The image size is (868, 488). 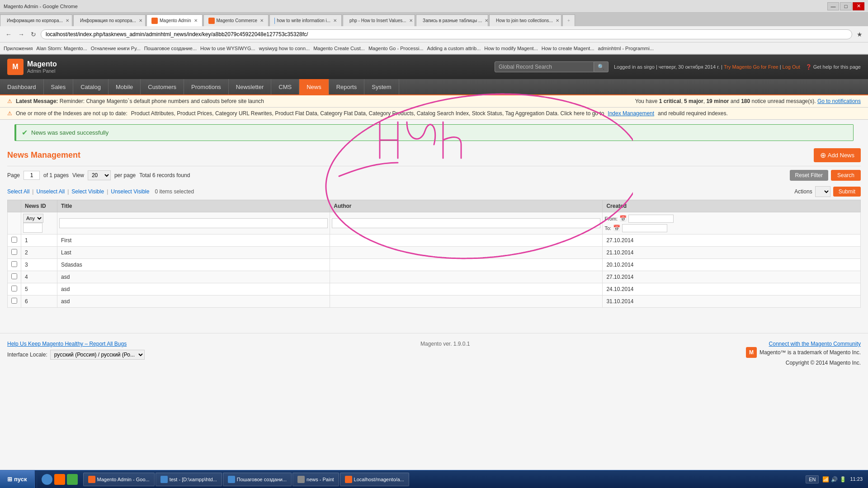 What do you see at coordinates (42, 64) in the screenshot?
I see `logo-text: Magento` at bounding box center [42, 64].